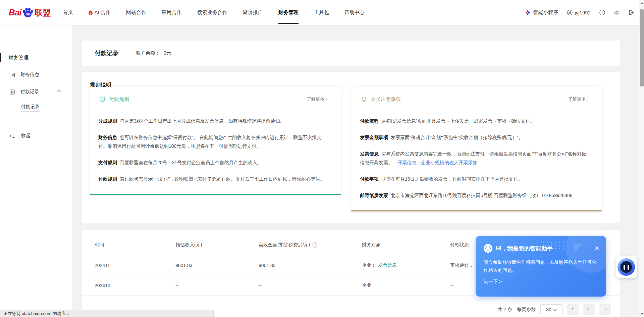 Image resolution: width=644 pixels, height=317 pixels. I want to click on member-notes-title: 会员注意事项, so click(386, 99).